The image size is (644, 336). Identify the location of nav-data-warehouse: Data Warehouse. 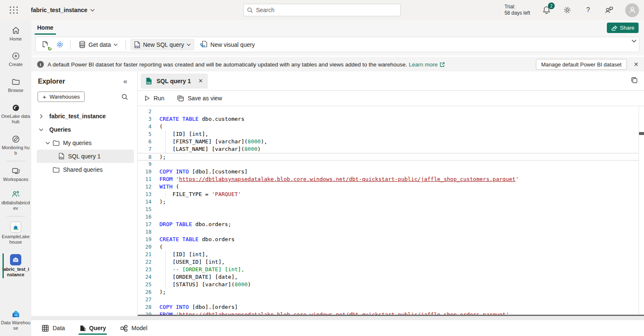
(16, 320).